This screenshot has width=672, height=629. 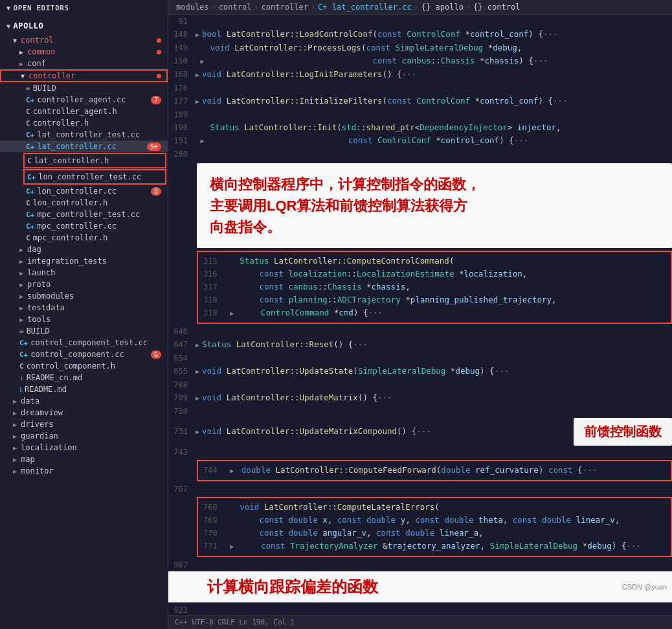 What do you see at coordinates (420, 21) in the screenshot?
I see `code-line: 91` at bounding box center [420, 21].